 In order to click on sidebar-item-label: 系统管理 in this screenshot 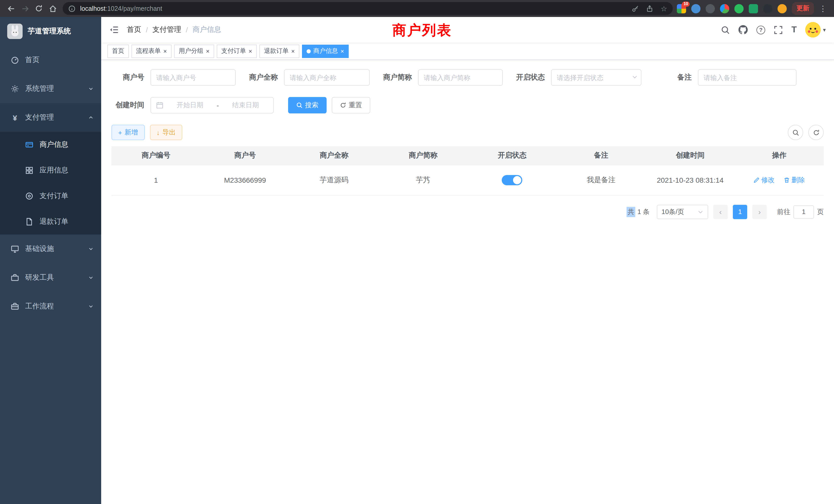, I will do `click(39, 89)`.